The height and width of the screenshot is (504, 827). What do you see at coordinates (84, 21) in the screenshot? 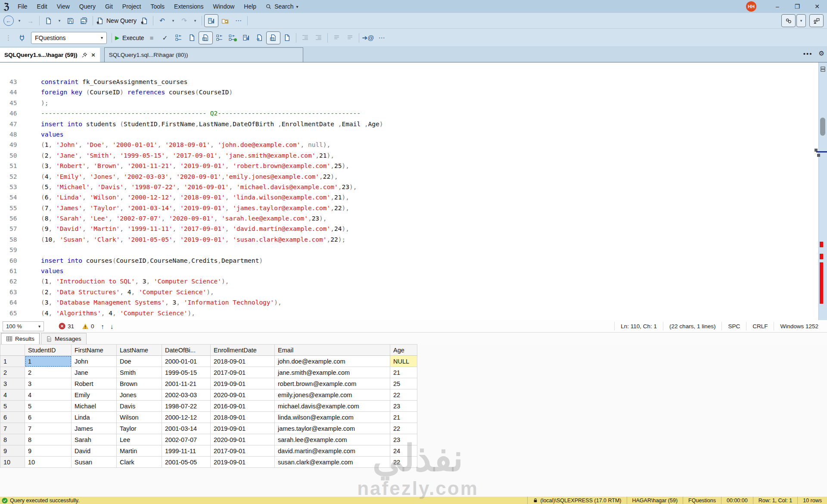
I see `save-all-button` at bounding box center [84, 21].